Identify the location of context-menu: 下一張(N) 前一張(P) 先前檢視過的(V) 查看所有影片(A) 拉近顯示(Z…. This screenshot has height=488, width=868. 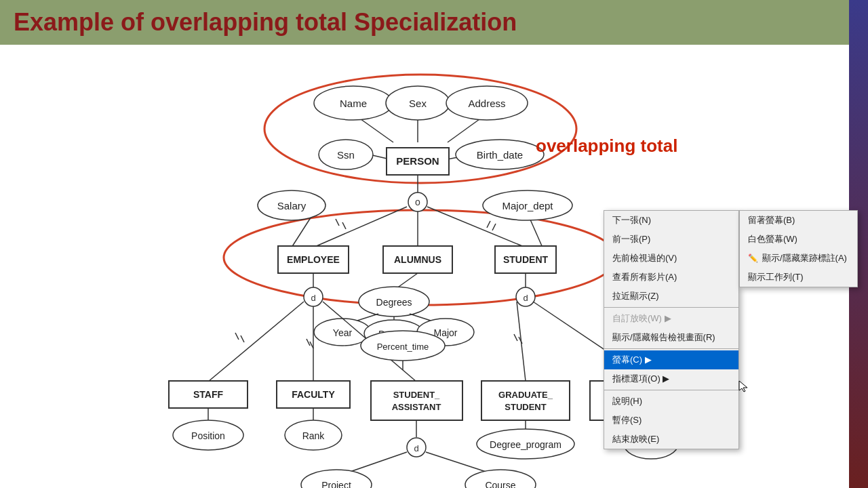
(671, 329).